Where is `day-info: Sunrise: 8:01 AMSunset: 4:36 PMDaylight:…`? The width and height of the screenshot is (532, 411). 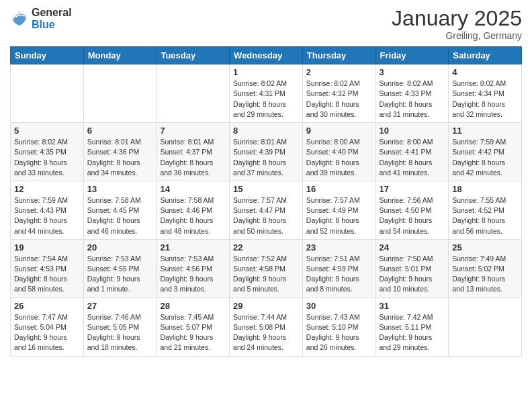
day-info: Sunrise: 8:01 AMSunset: 4:36 PMDaylight:… is located at coordinates (120, 157).